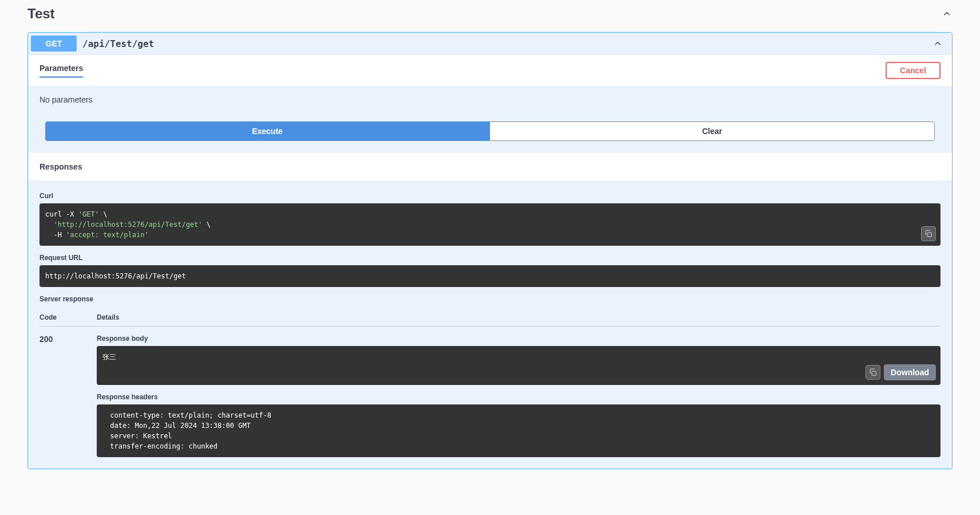  What do you see at coordinates (490, 70) in the screenshot?
I see `parameters-header-bar: Parameters Cancel` at bounding box center [490, 70].